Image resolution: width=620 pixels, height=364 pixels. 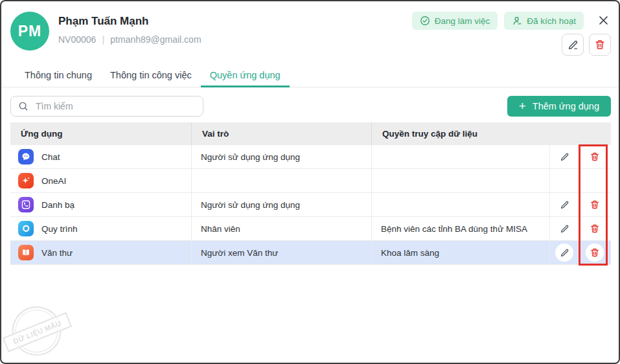 I want to click on header-right: Đang làm việc Đã kích hoạt, so click(x=512, y=34).